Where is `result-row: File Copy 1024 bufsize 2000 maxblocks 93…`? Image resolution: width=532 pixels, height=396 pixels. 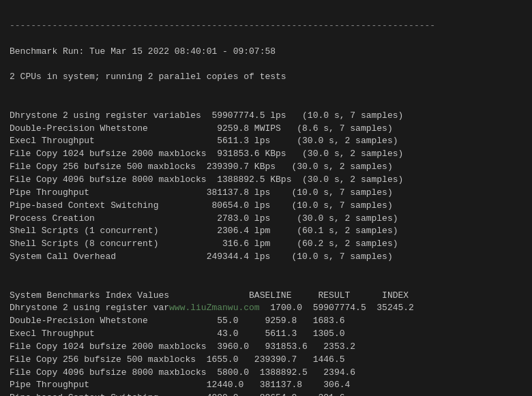
result-row: File Copy 1024 bufsize 2000 maxblocks 93… is located at coordinates (206, 154).